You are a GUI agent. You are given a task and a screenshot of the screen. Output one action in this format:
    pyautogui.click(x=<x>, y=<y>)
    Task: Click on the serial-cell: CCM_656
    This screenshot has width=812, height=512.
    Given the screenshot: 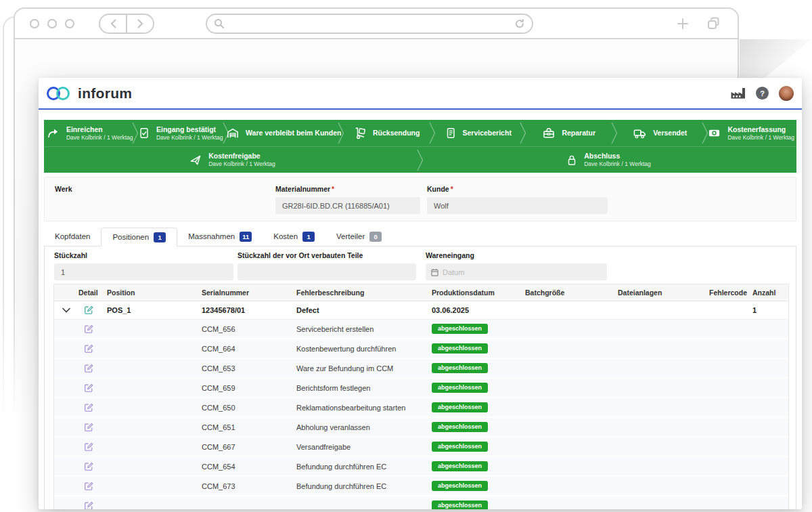 What is the action you would take?
    pyautogui.click(x=245, y=329)
    